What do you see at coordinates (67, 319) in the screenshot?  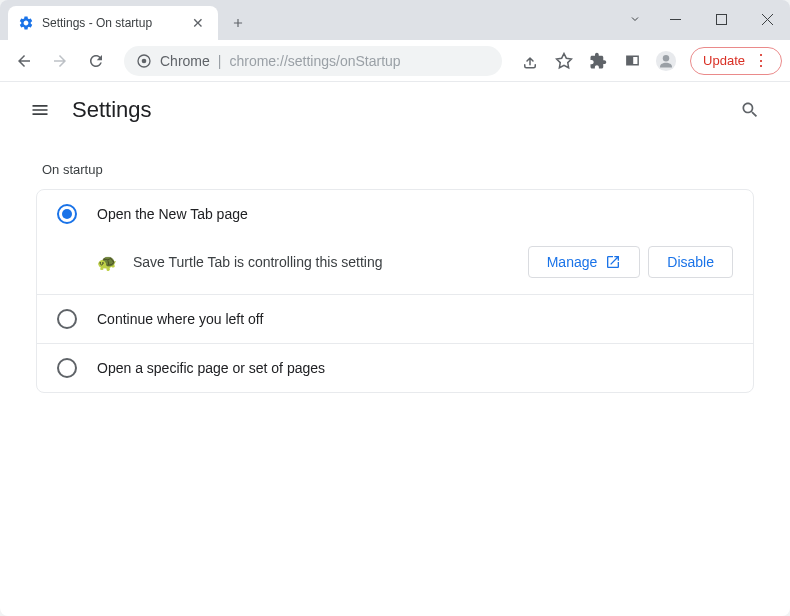 I see `radio-continue` at bounding box center [67, 319].